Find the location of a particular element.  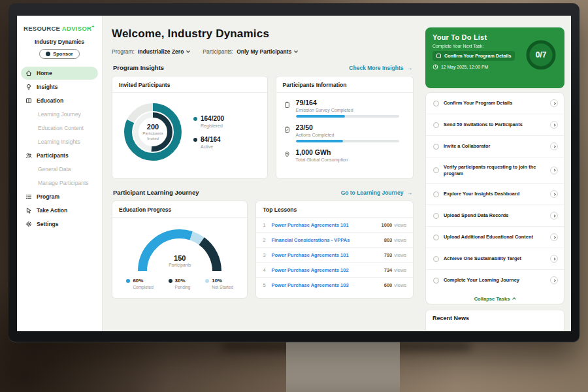

card-title: Education Progress is located at coordinates (180, 209).